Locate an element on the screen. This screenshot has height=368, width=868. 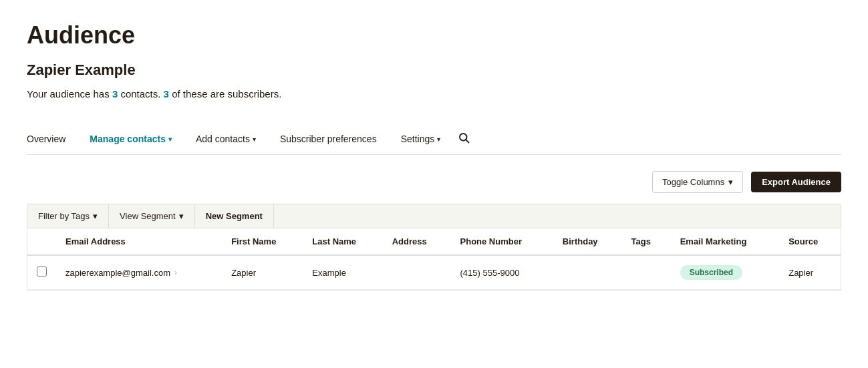
row-source: Zapier is located at coordinates (810, 272).